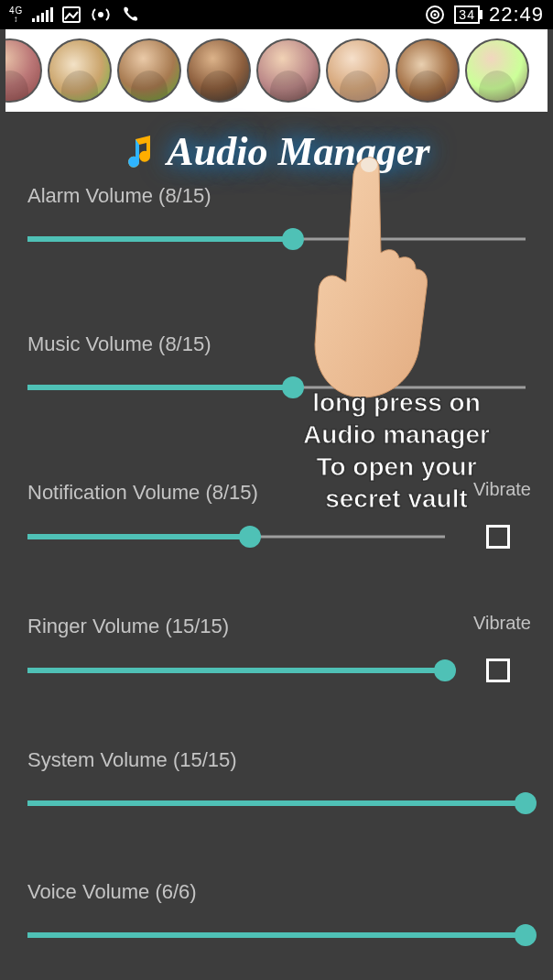  Describe the element at coordinates (467, 15) in the screenshot. I see `battery-level: 34` at that location.